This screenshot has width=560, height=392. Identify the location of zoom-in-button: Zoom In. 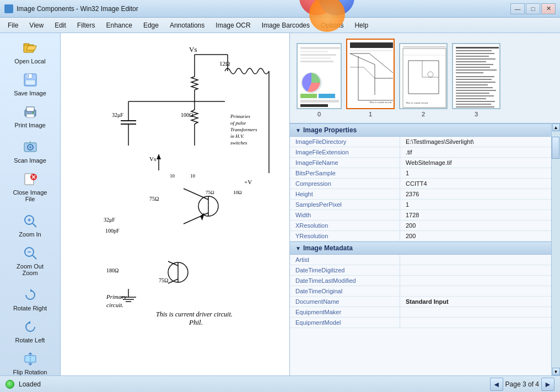
(30, 225).